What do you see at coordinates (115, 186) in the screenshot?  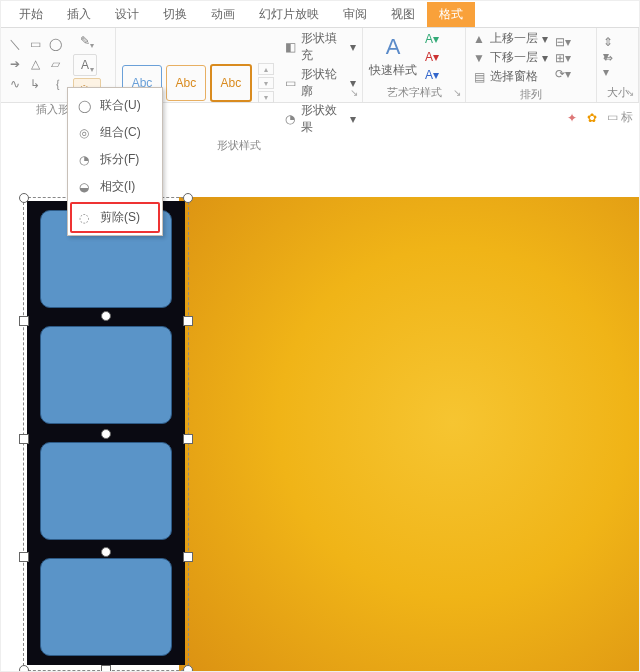 I see `menu-intersect: ◒相交(I)` at bounding box center [115, 186].